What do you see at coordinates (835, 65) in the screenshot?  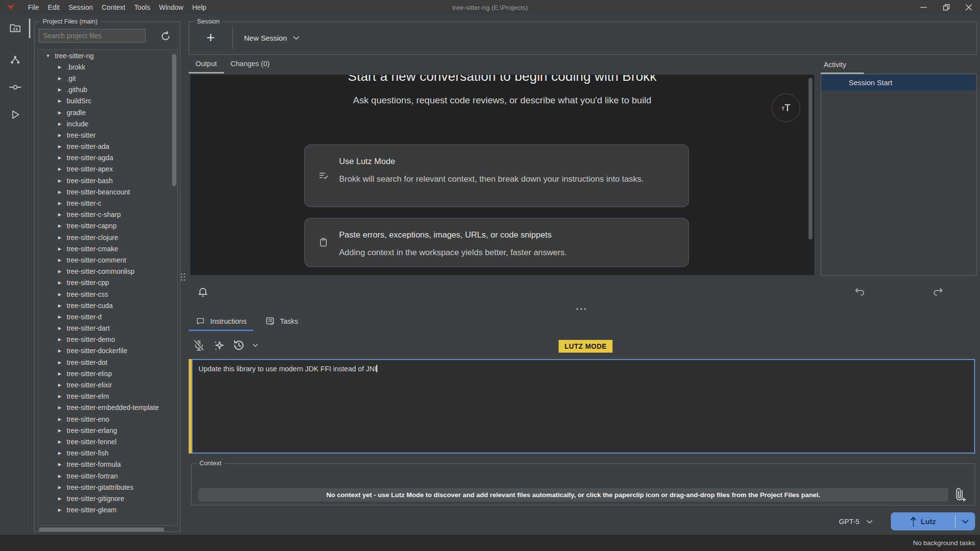 I see `tab-activity: Activity` at bounding box center [835, 65].